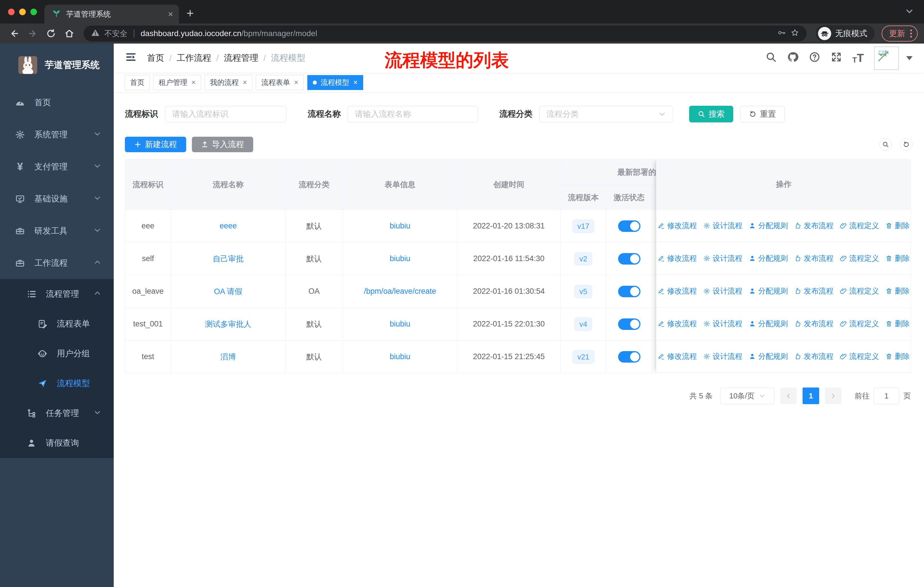 The image size is (924, 587). Describe the element at coordinates (57, 324) in the screenshot. I see `sidebar-item-process-form: 流程表单` at that location.